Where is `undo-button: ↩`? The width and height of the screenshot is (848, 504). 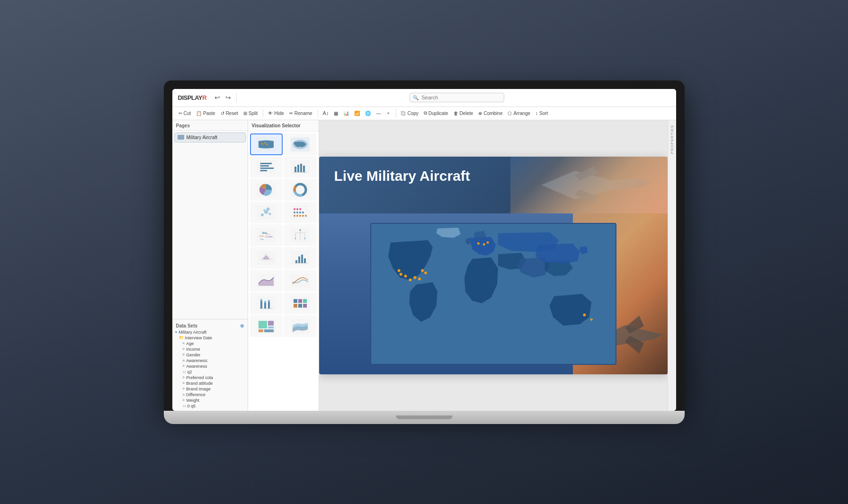
undo-button: ↩ is located at coordinates (217, 97).